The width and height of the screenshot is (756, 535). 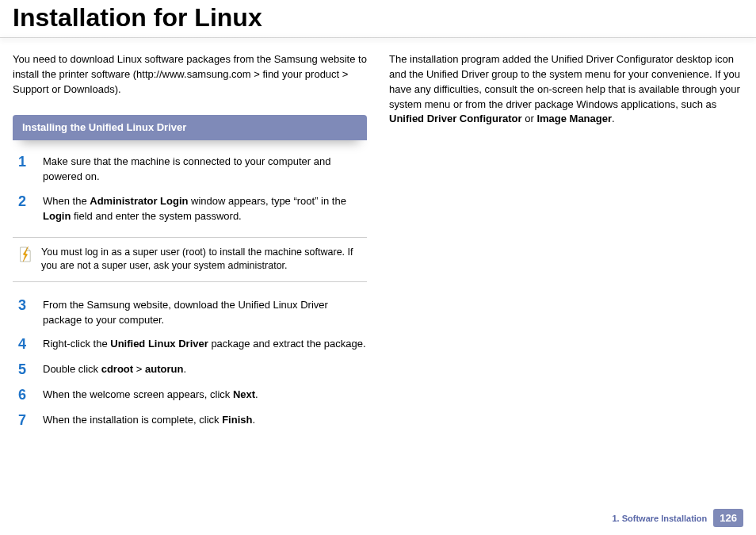 I want to click on text: window appears, type “root” in the, so click(x=266, y=201).